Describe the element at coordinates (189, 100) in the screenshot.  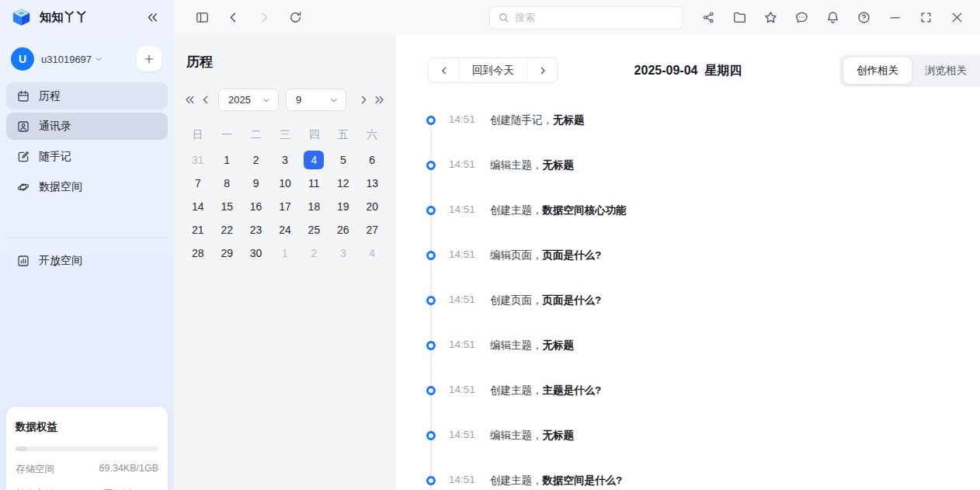
I see `prev-year-icon` at that location.